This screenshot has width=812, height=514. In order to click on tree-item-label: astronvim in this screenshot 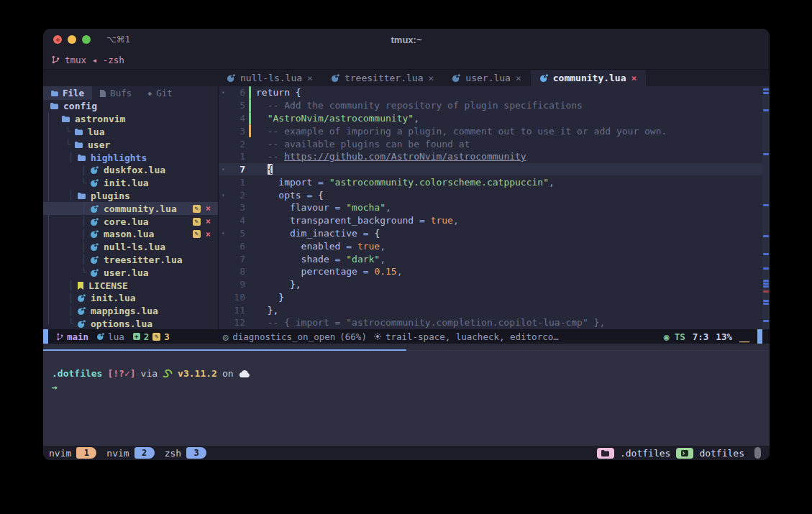, I will do `click(100, 119)`.